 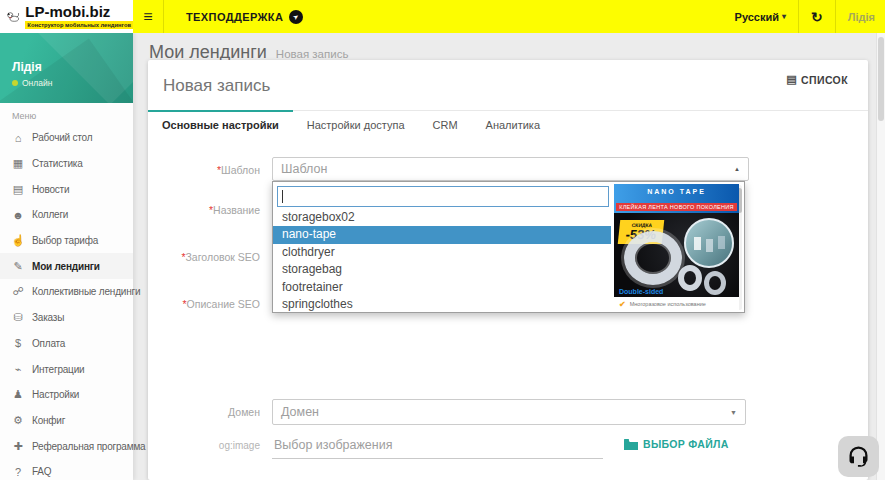 I want to click on sidebar-item-label: Конфиг, so click(x=48, y=420).